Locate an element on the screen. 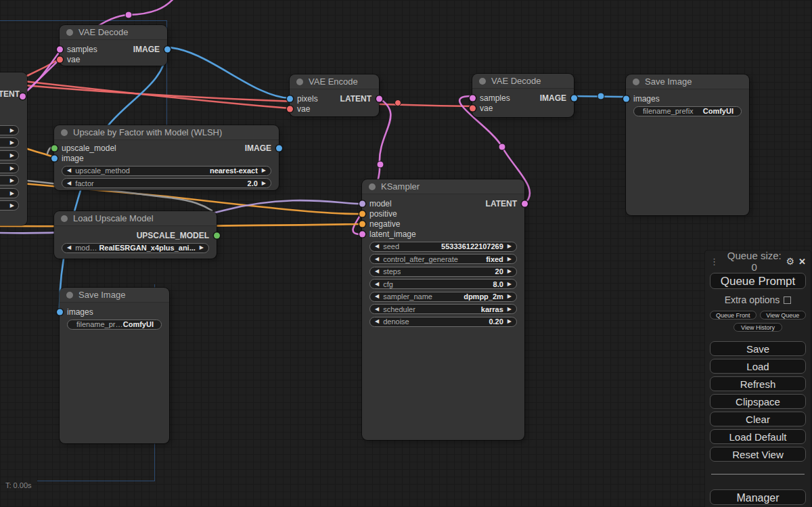 This screenshot has width=812, height=507. node-title-bar: VAE Encode is located at coordinates (334, 82).